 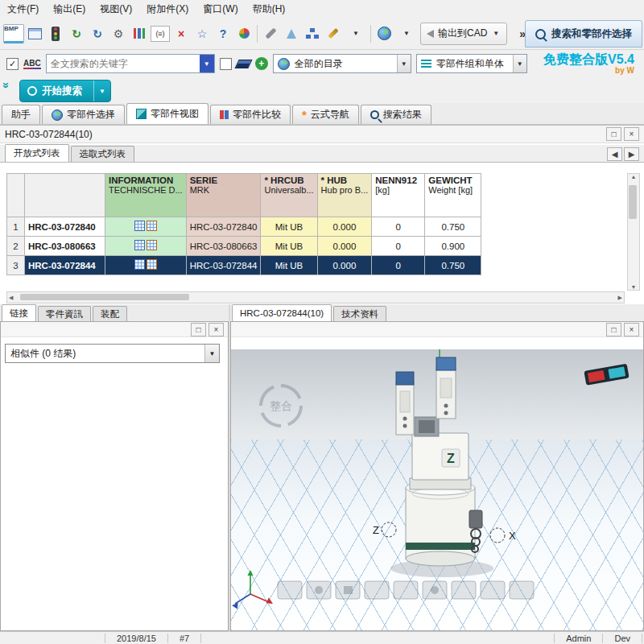 I want to click on scroll-up-icon: ▲, so click(x=634, y=177).